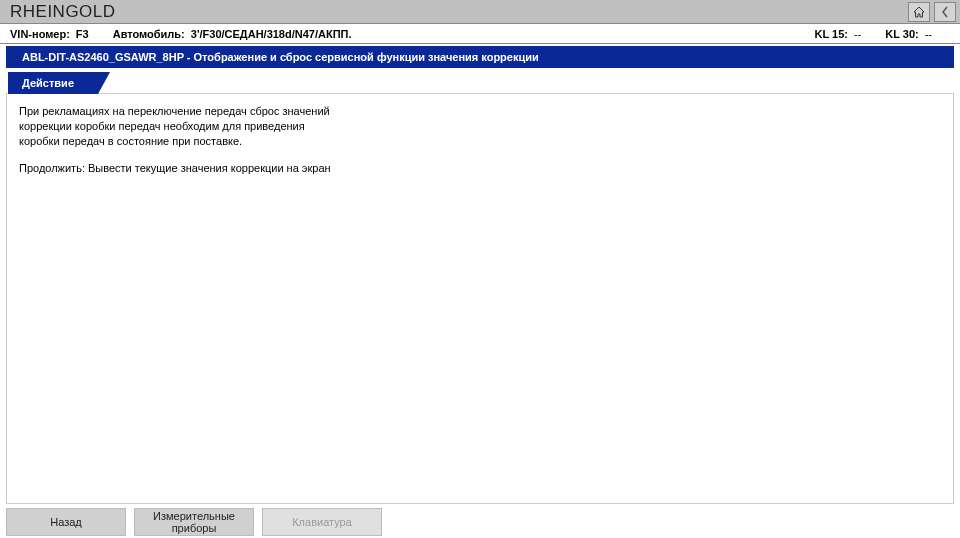 The height and width of the screenshot is (538, 960). I want to click on home-button, so click(919, 12).